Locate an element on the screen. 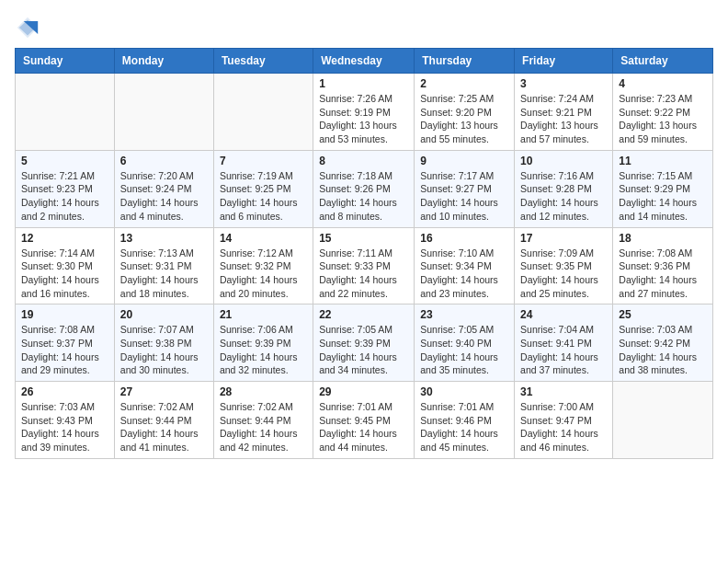 This screenshot has height=563, width=728. day-number: 10 is located at coordinates (563, 161).